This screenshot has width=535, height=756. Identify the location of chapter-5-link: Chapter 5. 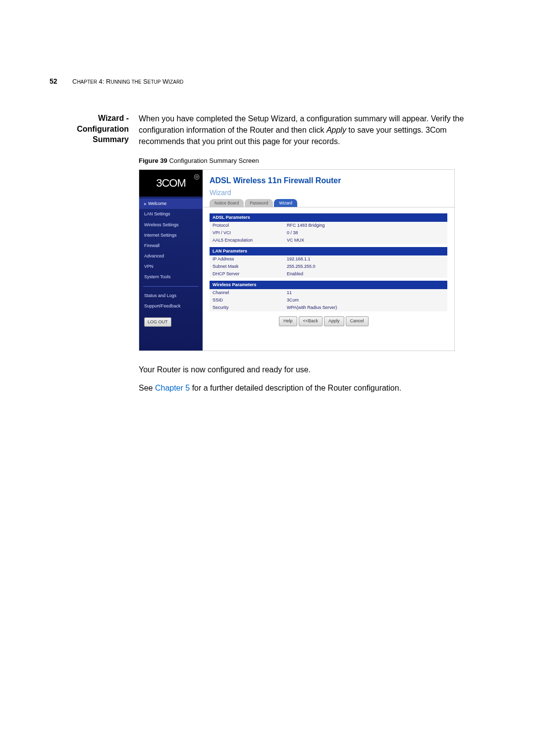
(172, 388).